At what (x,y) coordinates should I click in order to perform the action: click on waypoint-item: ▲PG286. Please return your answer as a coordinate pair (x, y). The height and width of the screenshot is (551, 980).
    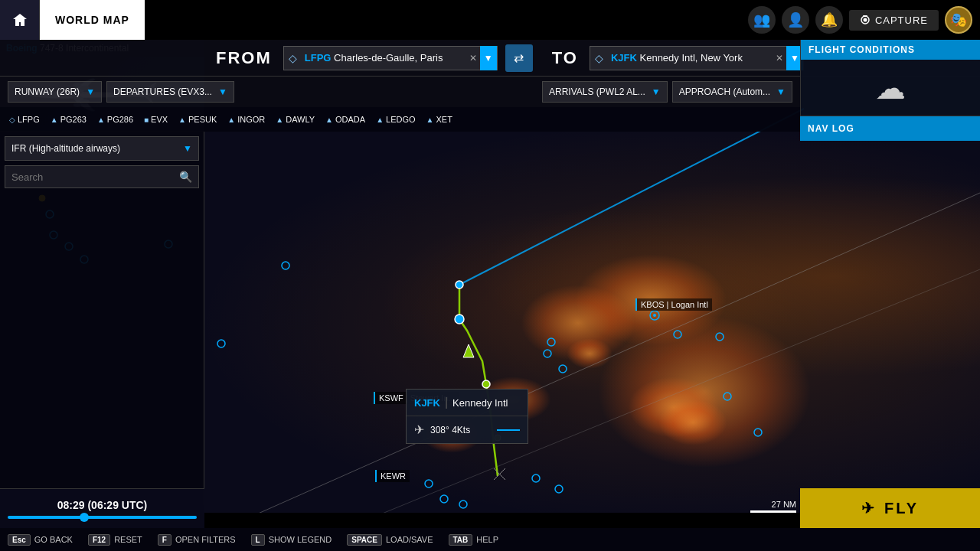
    Looking at the image, I should click on (115, 119).